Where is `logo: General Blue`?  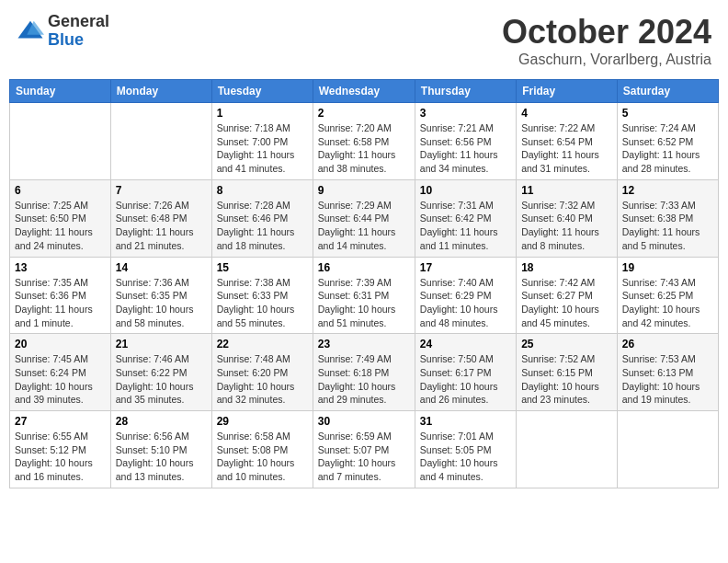
logo: General Blue is located at coordinates (63, 31).